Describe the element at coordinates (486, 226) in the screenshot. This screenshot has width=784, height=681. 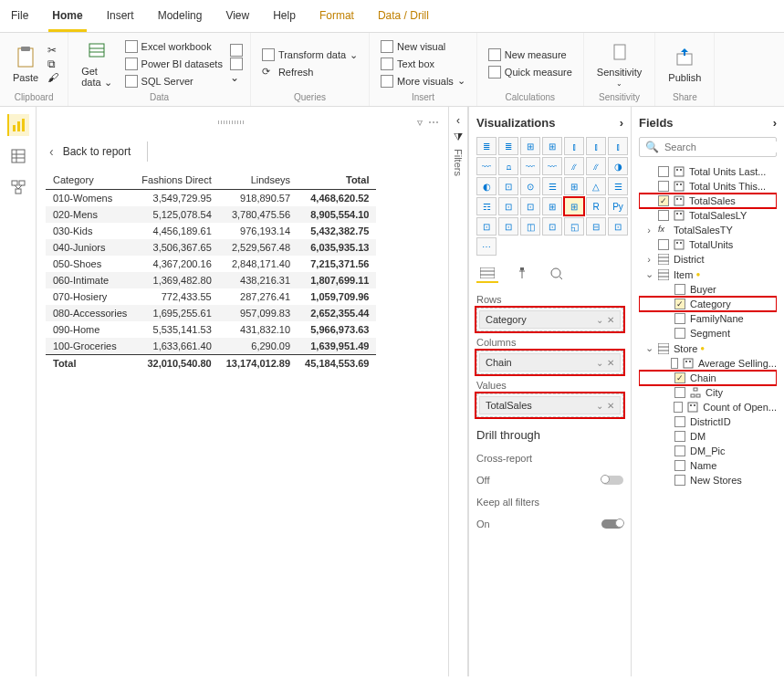
I see `viz-type-28: ⊡` at that location.